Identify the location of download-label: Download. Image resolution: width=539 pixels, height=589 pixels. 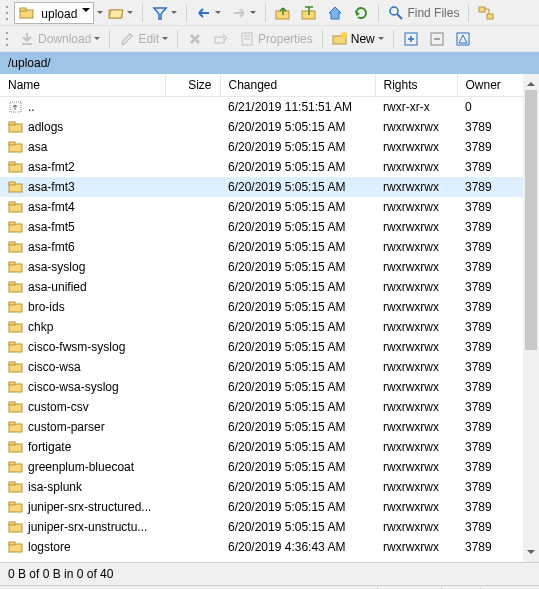
(64, 39).